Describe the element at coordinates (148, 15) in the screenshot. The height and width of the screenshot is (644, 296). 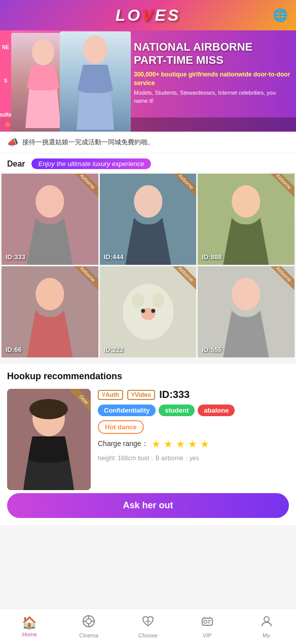
I see `app-title: LOVES` at that location.